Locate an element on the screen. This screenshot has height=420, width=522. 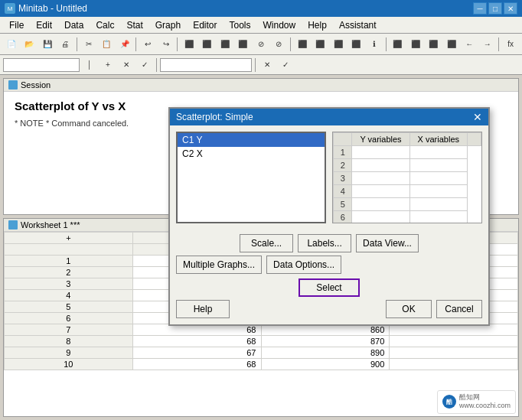
vg-row-header is located at coordinates (343, 139).